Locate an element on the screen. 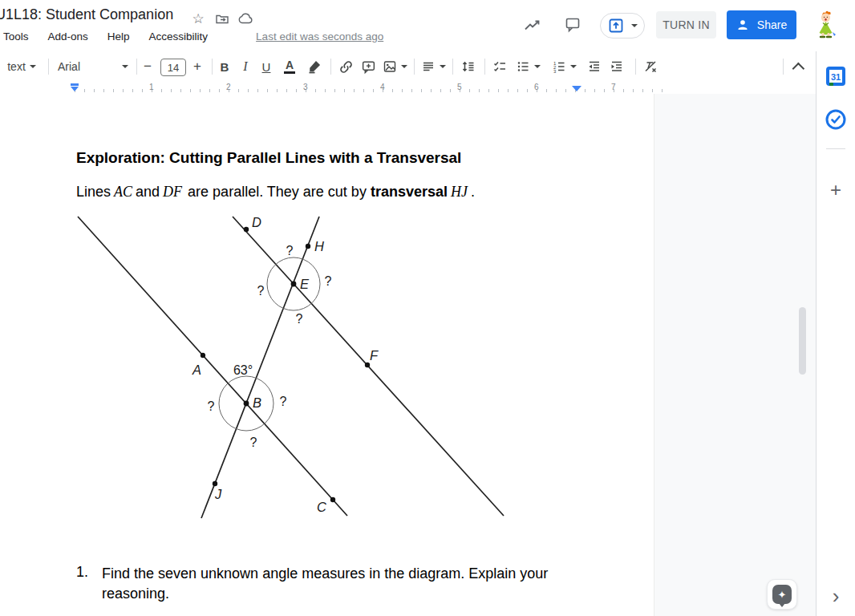  label-D: D is located at coordinates (257, 222).